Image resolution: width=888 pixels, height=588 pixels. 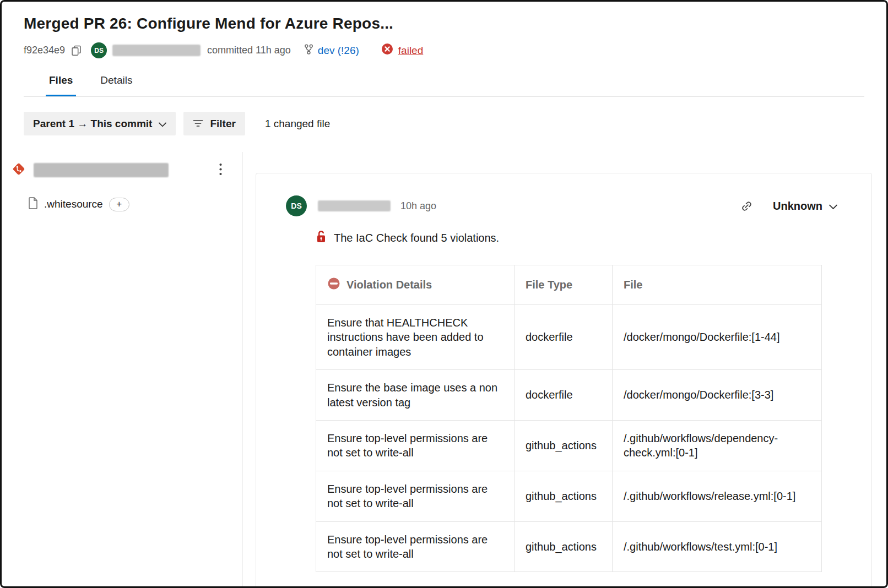 What do you see at coordinates (717, 285) in the screenshot?
I see `file-header: File` at bounding box center [717, 285].